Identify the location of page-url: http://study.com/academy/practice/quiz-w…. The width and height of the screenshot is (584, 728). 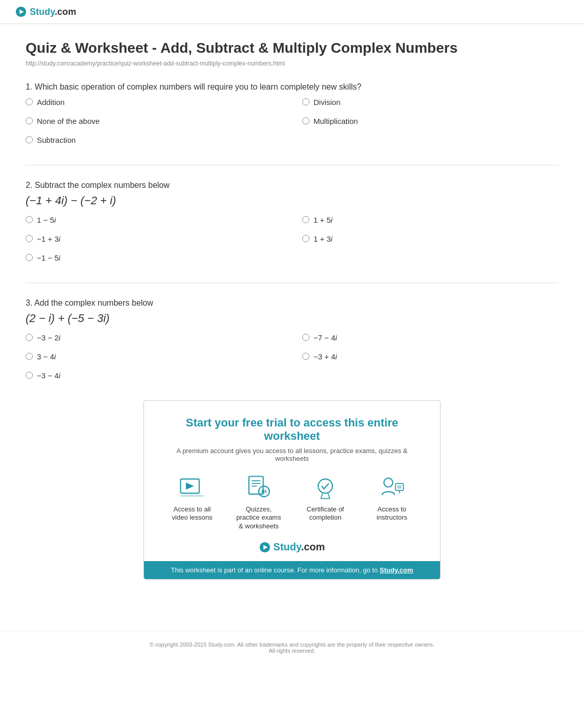
(292, 63).